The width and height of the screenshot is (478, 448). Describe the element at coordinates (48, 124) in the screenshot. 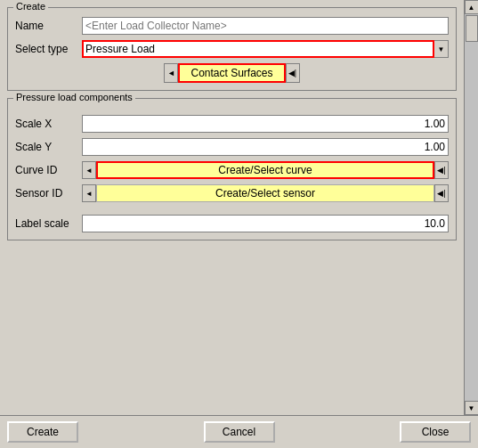

I see `scale-x-label: Scale X` at that location.